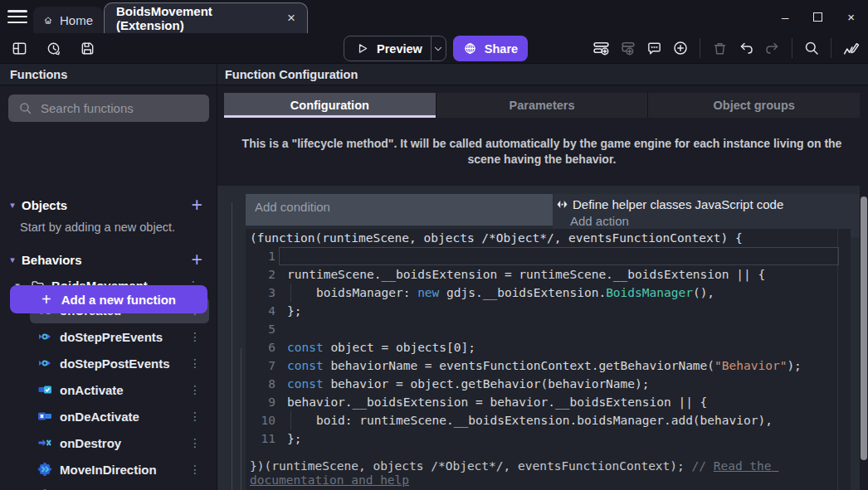 The image size is (868, 490). Describe the element at coordinates (438, 49) in the screenshot. I see `preview-dropdown-button` at that location.